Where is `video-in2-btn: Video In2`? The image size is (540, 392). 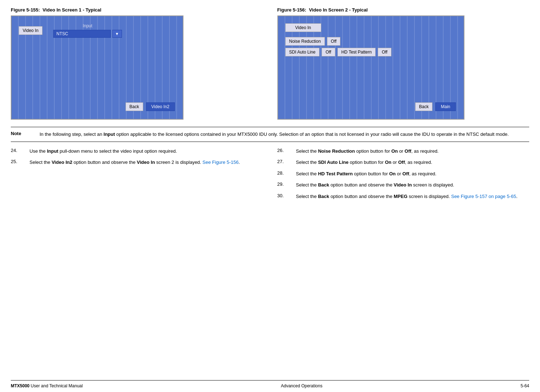
video-in2-btn: Video In2 is located at coordinates (160, 107).